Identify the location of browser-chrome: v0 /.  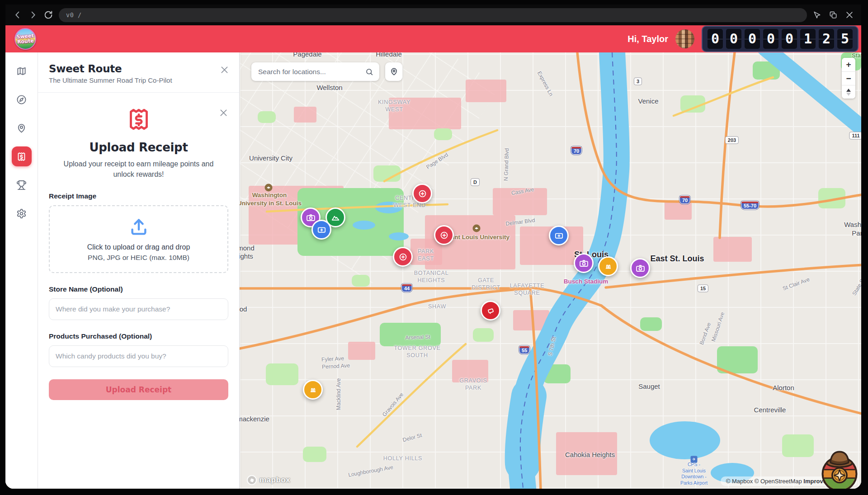
(433, 15).